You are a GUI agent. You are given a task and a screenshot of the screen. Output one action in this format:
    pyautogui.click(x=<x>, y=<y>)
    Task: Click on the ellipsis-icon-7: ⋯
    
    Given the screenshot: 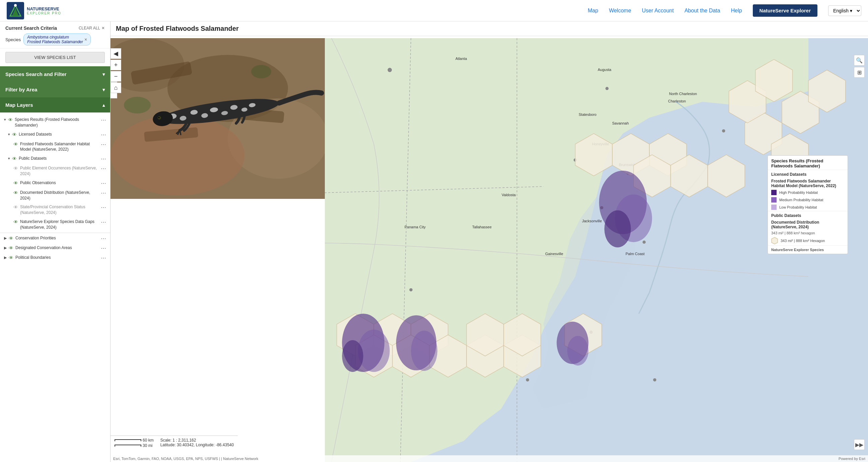 What is the action you would take?
    pyautogui.click(x=103, y=193)
    